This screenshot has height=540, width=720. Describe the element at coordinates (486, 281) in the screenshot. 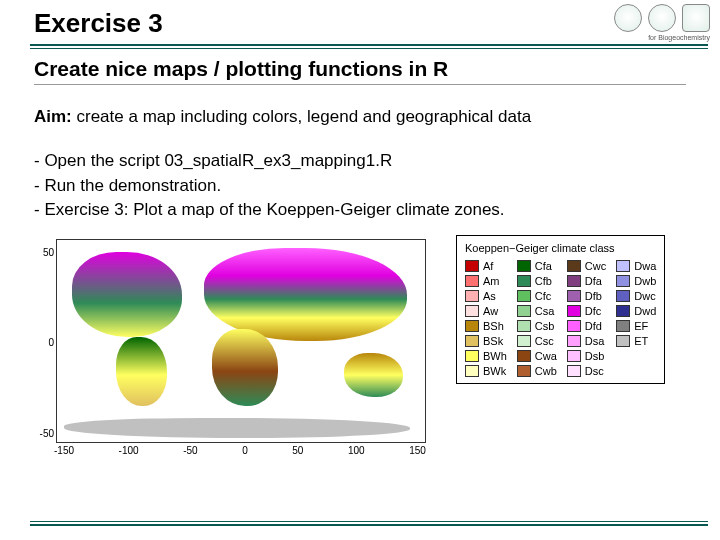

I see `legend-item: Am` at that location.